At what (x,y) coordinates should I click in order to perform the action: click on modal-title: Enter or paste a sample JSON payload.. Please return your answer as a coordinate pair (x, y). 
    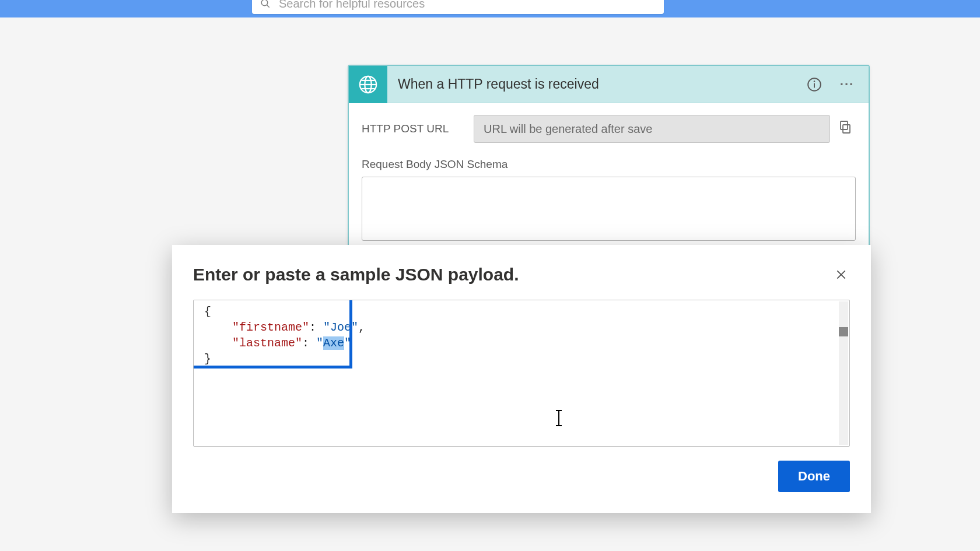
    Looking at the image, I should click on (356, 275).